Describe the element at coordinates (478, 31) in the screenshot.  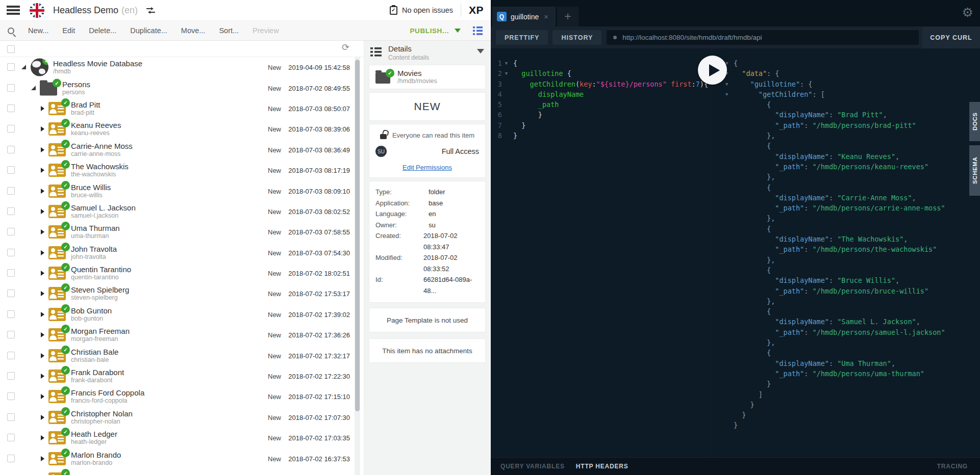
I see `list-view-toggle-icon` at that location.